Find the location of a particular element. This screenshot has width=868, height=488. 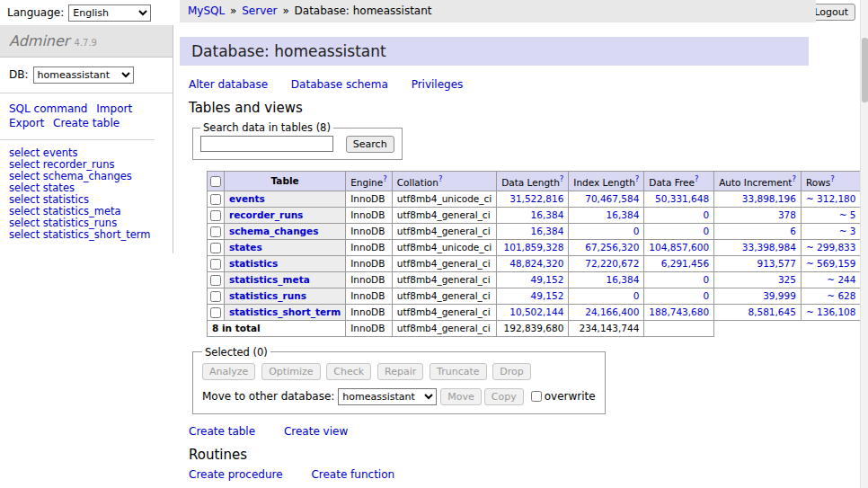

table-name-link: recorder_runs is located at coordinates (266, 215).